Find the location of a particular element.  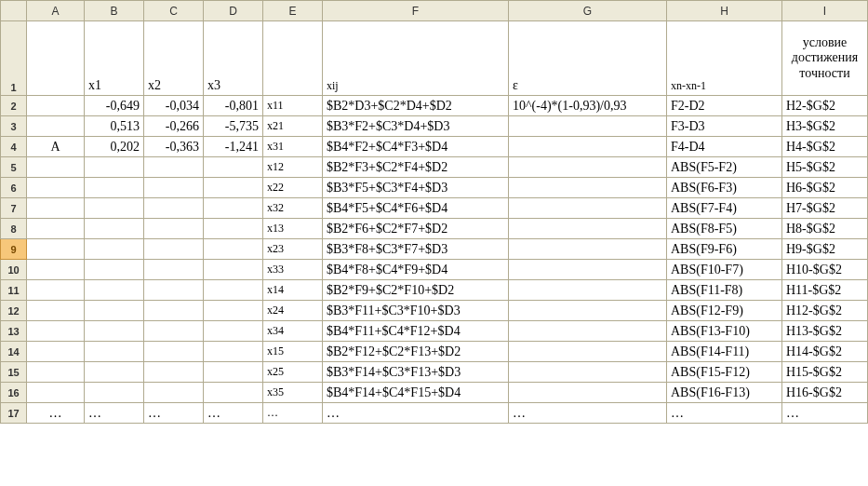

cell: 0,513 is located at coordinates (114, 127).